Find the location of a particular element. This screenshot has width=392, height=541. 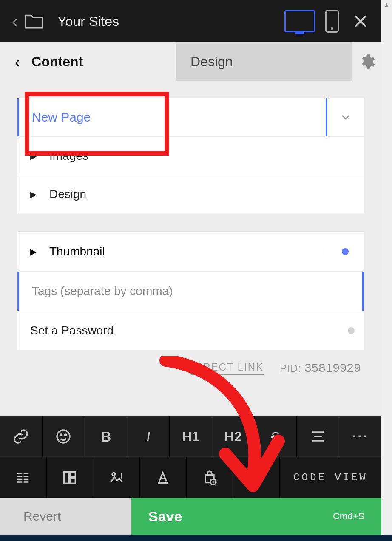

tab-content-label: Content is located at coordinates (57, 62).